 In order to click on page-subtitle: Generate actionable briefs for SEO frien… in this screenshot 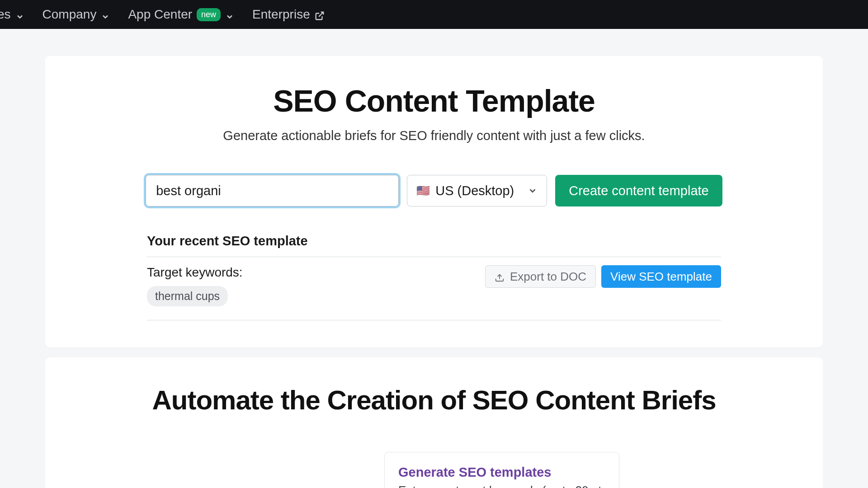, I will do `click(434, 136)`.